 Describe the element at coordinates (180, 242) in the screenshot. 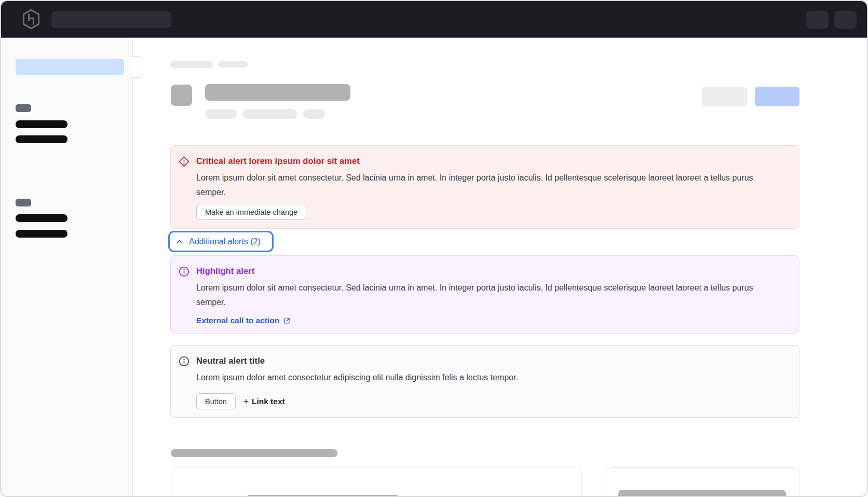

I see `chevron-up-icon` at that location.